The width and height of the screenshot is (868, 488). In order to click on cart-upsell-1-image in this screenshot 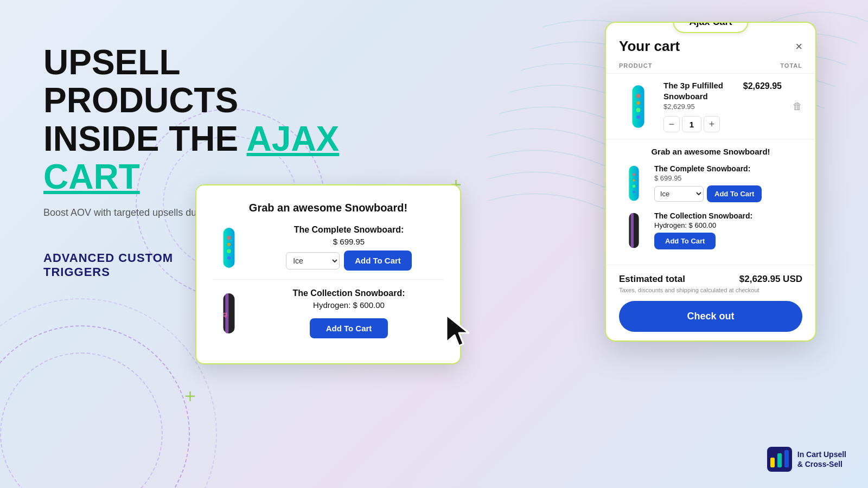, I will do `click(634, 183)`.